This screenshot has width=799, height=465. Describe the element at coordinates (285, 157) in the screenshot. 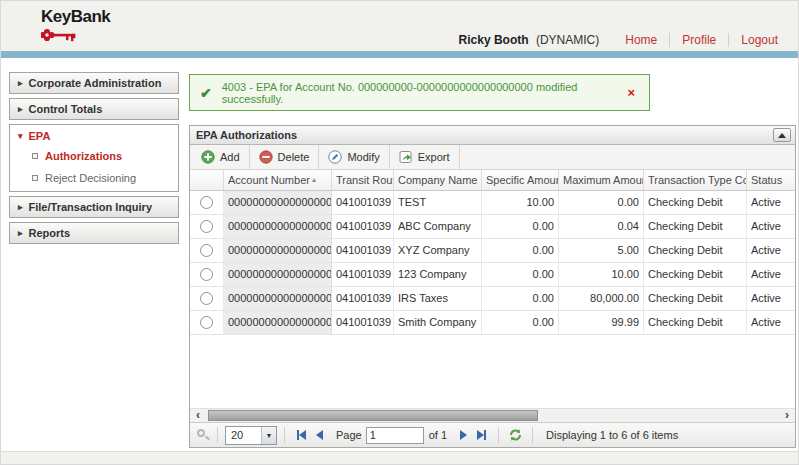

I see `delete-button: Delete` at that location.